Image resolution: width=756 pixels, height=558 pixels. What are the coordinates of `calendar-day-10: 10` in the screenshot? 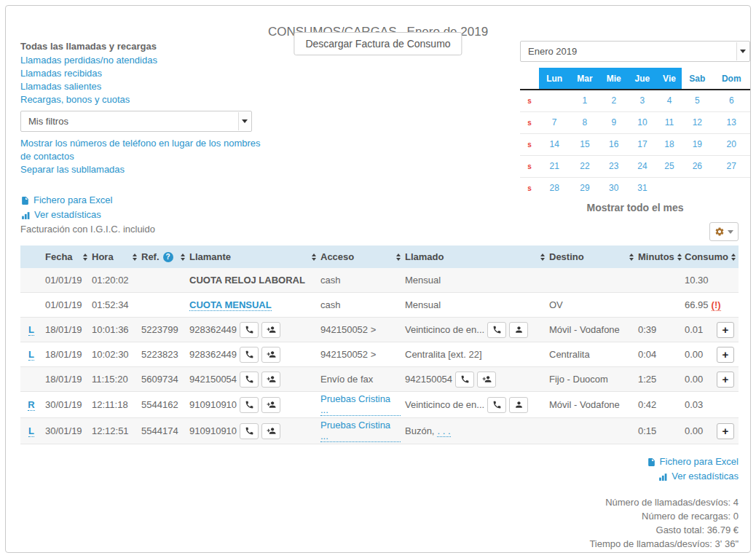 It's located at (642, 122).